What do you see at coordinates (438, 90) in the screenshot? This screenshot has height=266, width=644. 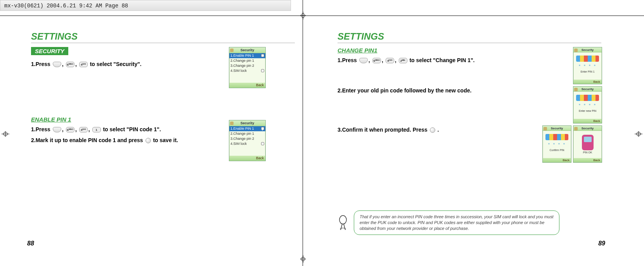 I see `step-text: 2.Enter your old pin code followed by th…` at bounding box center [438, 90].